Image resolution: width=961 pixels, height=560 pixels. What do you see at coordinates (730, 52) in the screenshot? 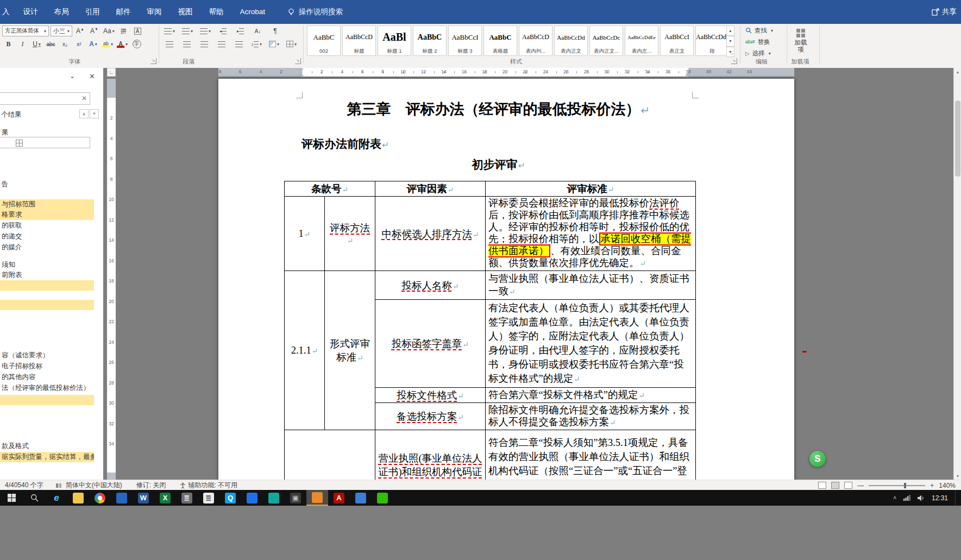
I see `gallery-more-button: ▼̲` at bounding box center [730, 52].